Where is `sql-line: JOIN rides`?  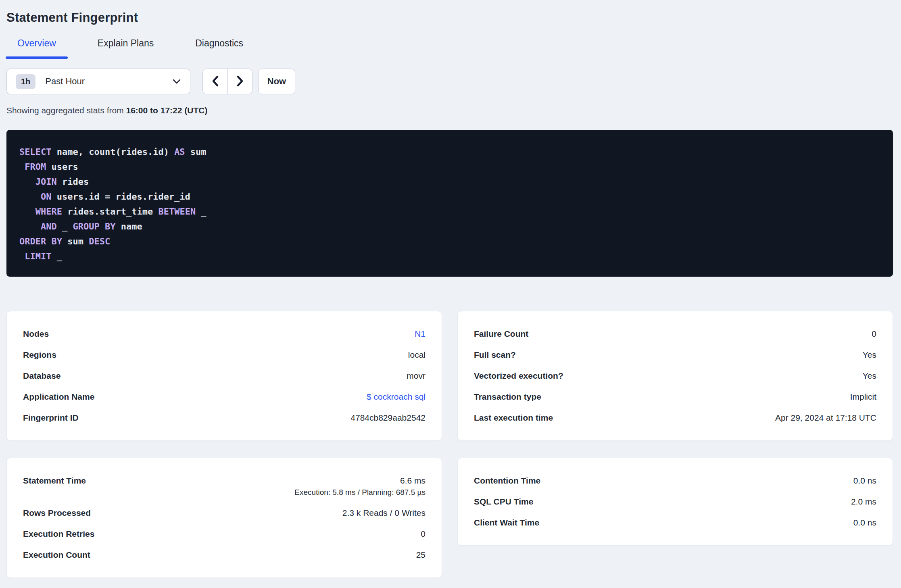
sql-line: JOIN rides is located at coordinates (450, 181).